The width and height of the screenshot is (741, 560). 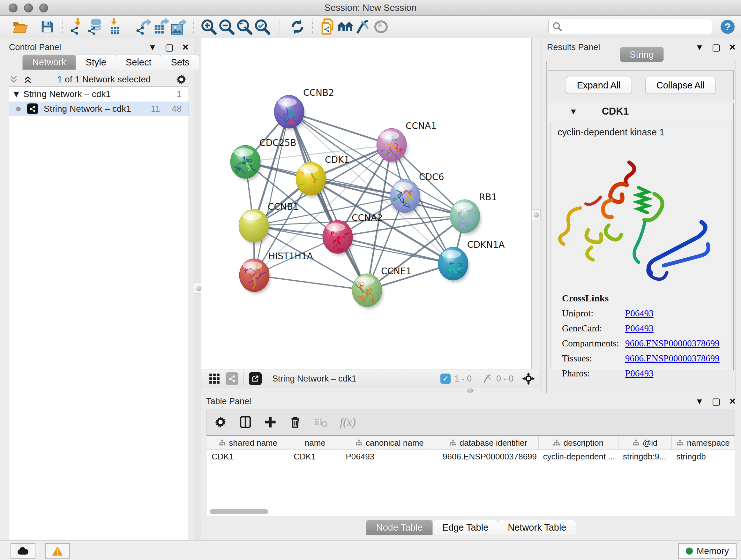 What do you see at coordinates (181, 79) in the screenshot?
I see `gear-icon` at bounding box center [181, 79].